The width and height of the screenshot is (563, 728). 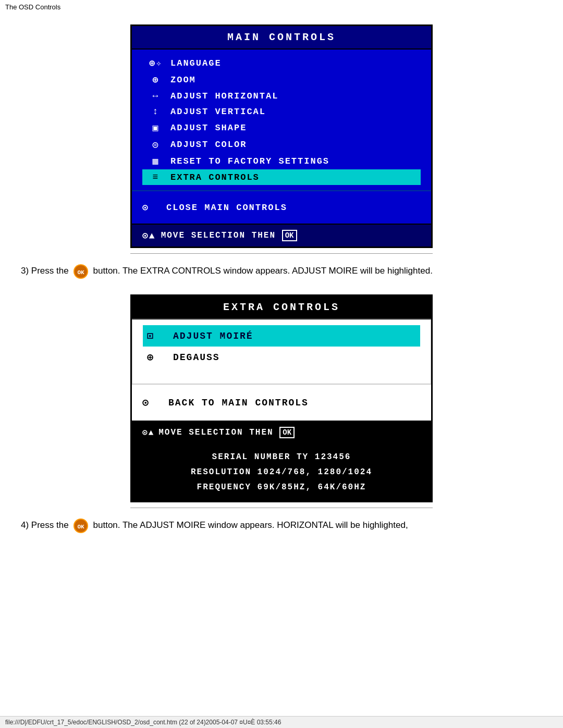 I want to click on adjust-shape-label: ADJUST SHAPE, so click(x=209, y=128).